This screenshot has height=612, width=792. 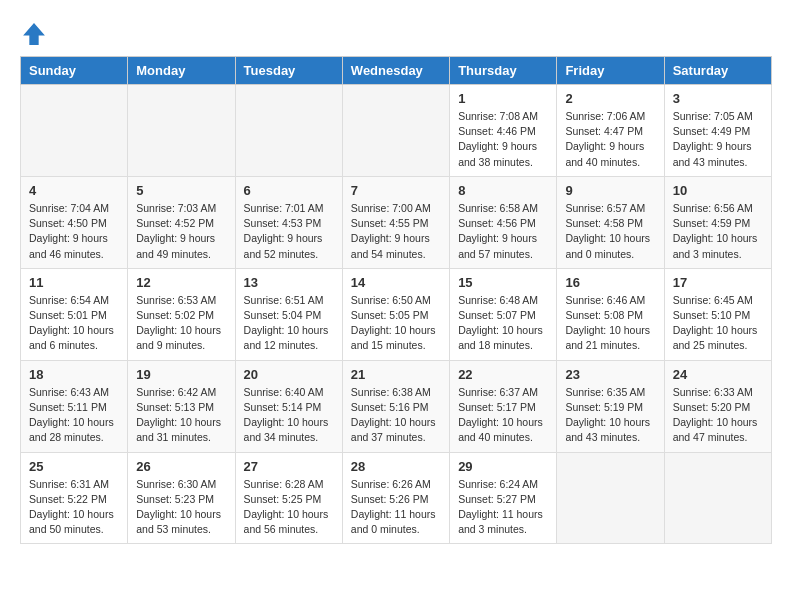 I want to click on day-number: 27, so click(x=289, y=466).